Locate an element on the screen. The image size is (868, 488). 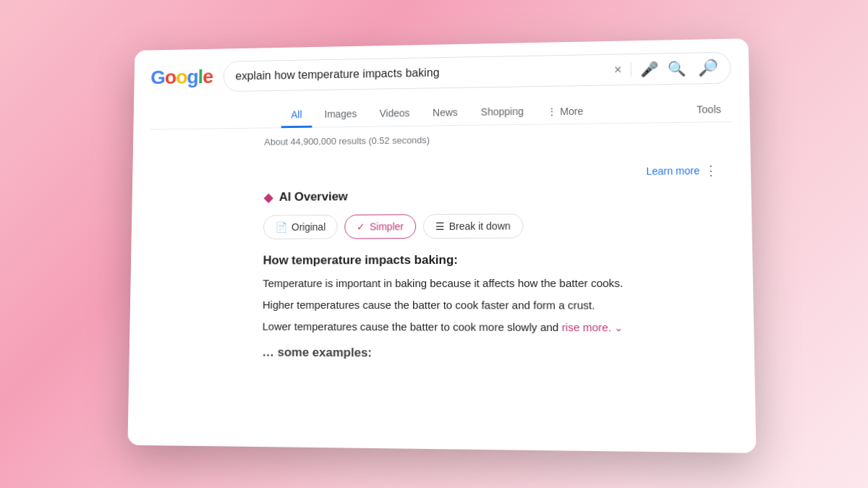
examples-prefix: … is located at coordinates (268, 351).